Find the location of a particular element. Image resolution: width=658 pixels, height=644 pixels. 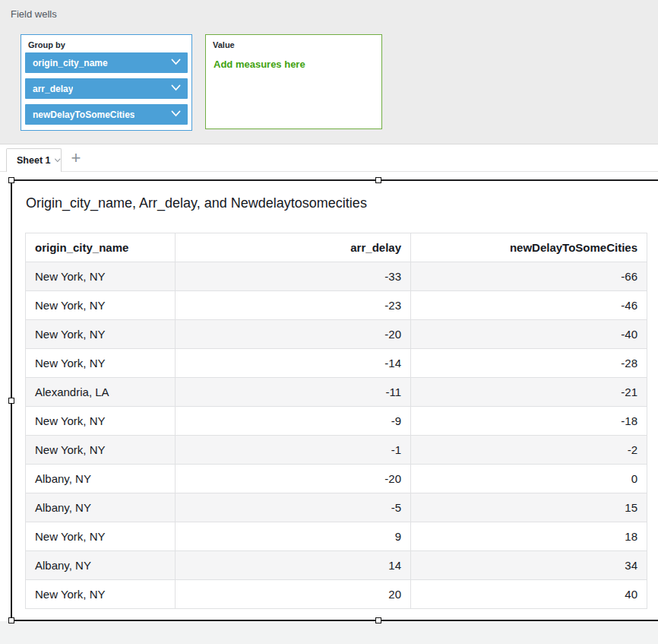

table-header-row: origin_city_name arr_delay newDelayToSom… is located at coordinates (337, 248).